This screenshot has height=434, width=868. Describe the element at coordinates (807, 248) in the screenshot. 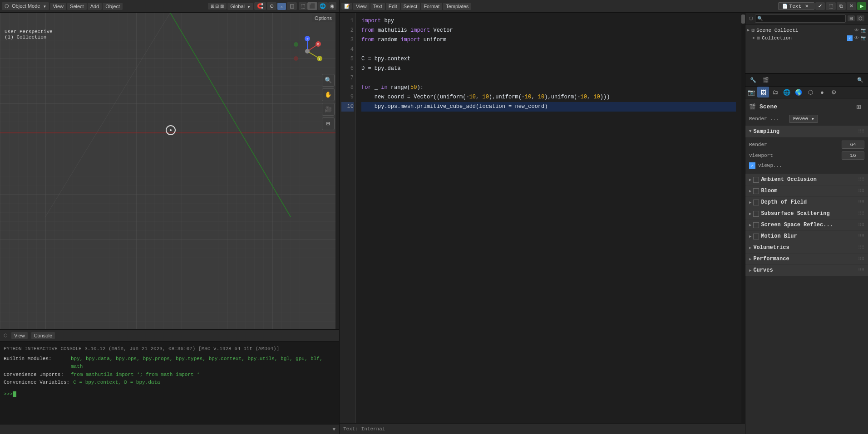

I see `vol-header: ▶ Volumetrics ⠿⠿` at that location.